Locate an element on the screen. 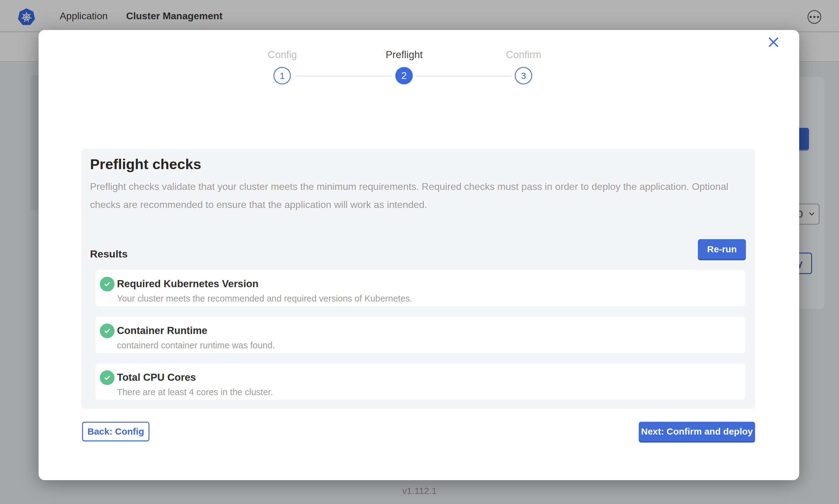  check-message: containerd container runtime was found. is located at coordinates (196, 345).